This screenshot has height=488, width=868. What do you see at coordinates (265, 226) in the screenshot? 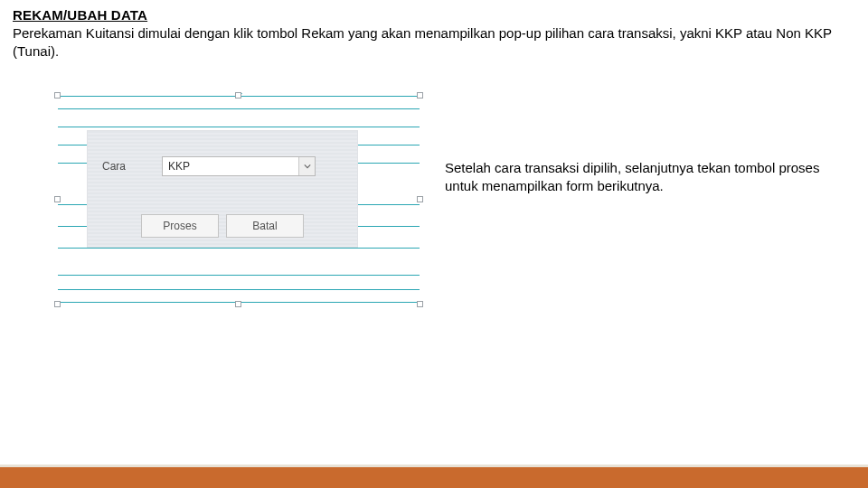
I see `batal-button: Batal` at bounding box center [265, 226].